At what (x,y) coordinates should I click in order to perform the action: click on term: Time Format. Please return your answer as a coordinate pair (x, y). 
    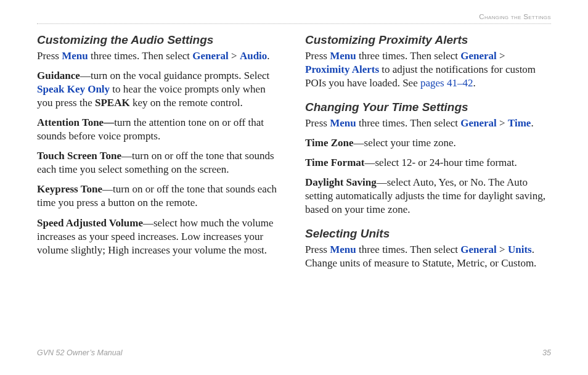
    Looking at the image, I should click on (335, 163).